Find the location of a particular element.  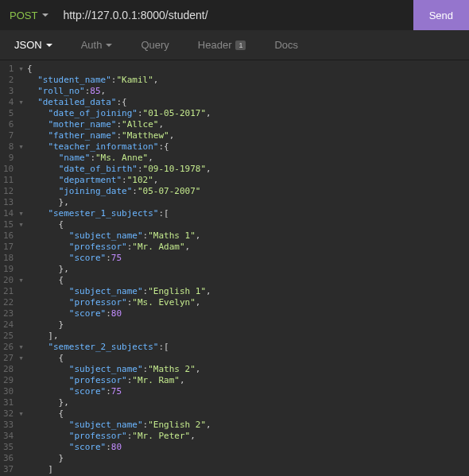

code-line: "teacher_information":{ is located at coordinates (248, 147).